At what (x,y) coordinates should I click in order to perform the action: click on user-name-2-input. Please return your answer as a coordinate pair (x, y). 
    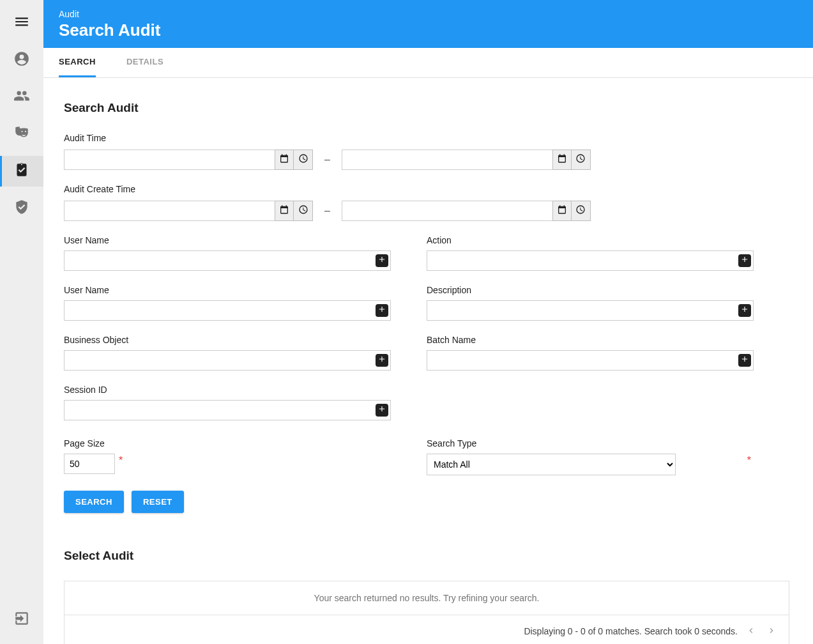
    Looking at the image, I should click on (227, 310).